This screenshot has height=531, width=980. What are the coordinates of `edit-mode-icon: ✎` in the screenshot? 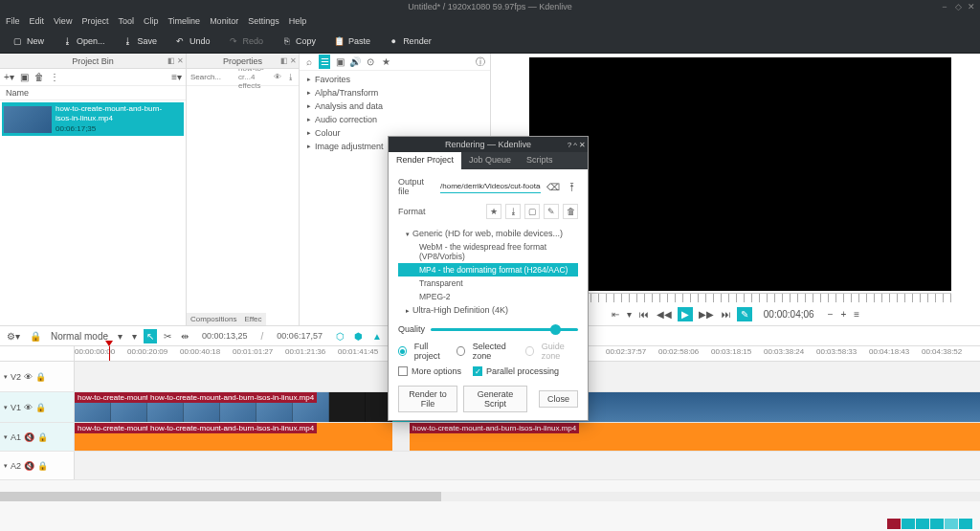 It's located at (745, 314).